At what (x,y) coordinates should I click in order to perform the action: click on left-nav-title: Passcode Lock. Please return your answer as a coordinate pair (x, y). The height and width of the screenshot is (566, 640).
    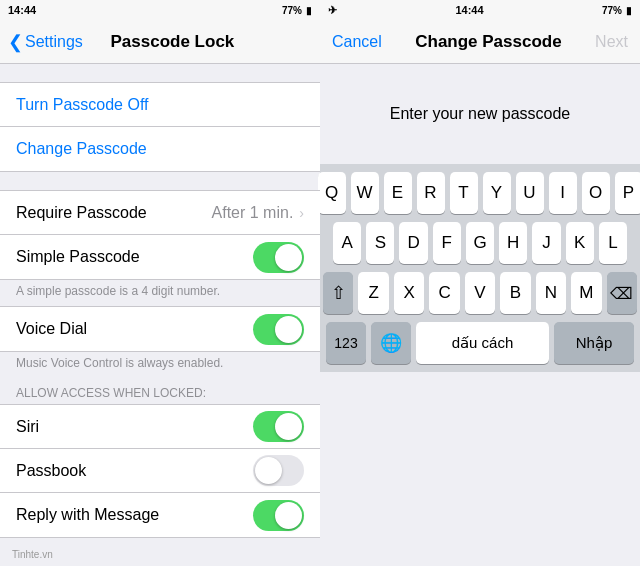
    Looking at the image, I should click on (172, 42).